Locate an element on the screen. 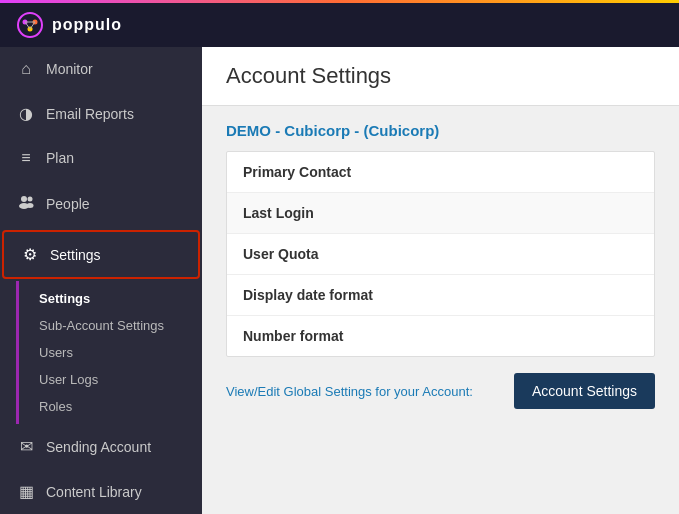 The height and width of the screenshot is (514, 679). poppulo-logo-icon is located at coordinates (30, 25).